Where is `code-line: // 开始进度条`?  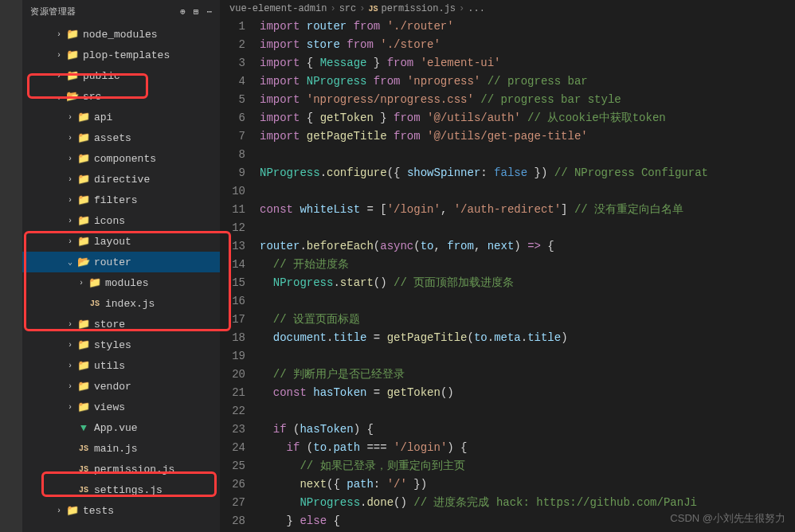 code-line: // 开始进度条 is located at coordinates (527, 264).